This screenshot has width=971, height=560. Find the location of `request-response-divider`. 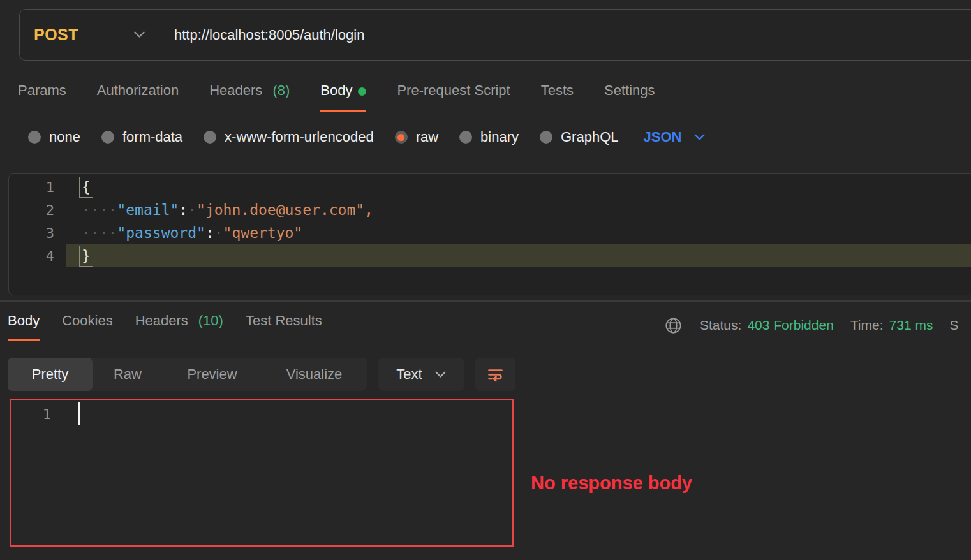

request-response-divider is located at coordinates (486, 301).